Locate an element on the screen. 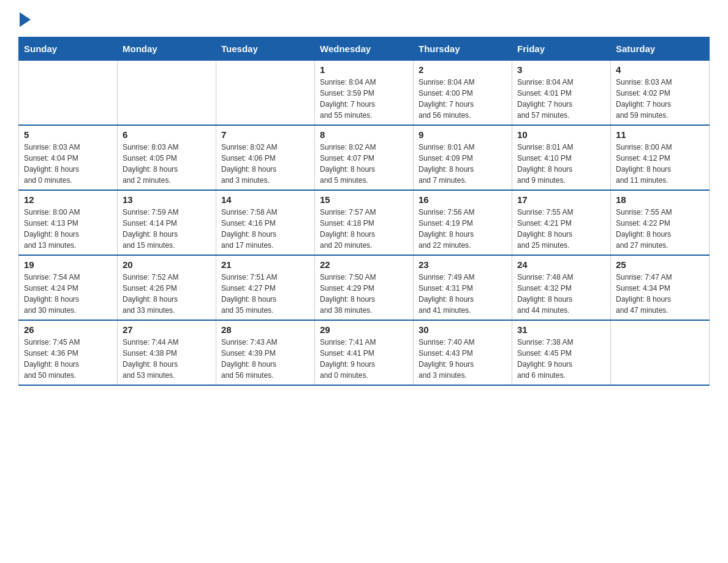 This screenshot has height=563, width=728. calendar-week-row: 1Sunrise: 8:04 AMSunset: 3:59 PMDaylight… is located at coordinates (364, 93).